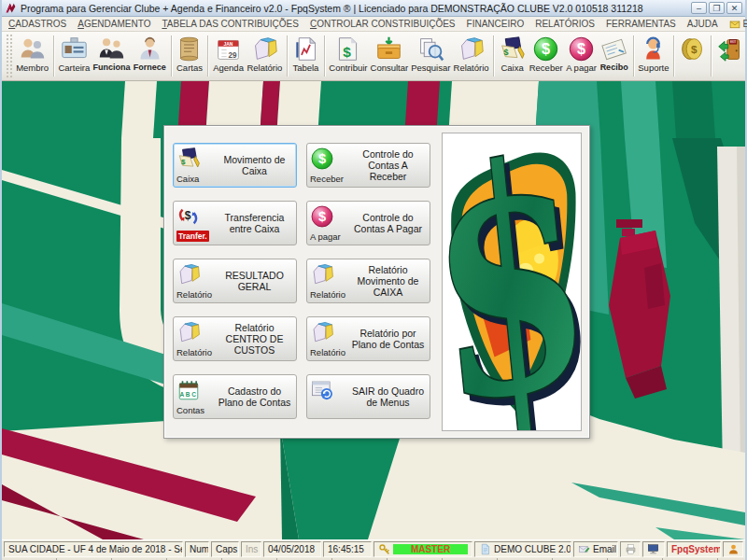 Image resolution: width=747 pixels, height=560 pixels. What do you see at coordinates (702, 24) in the screenshot?
I see `menu-item-ajuda: AJUDA` at bounding box center [702, 24].